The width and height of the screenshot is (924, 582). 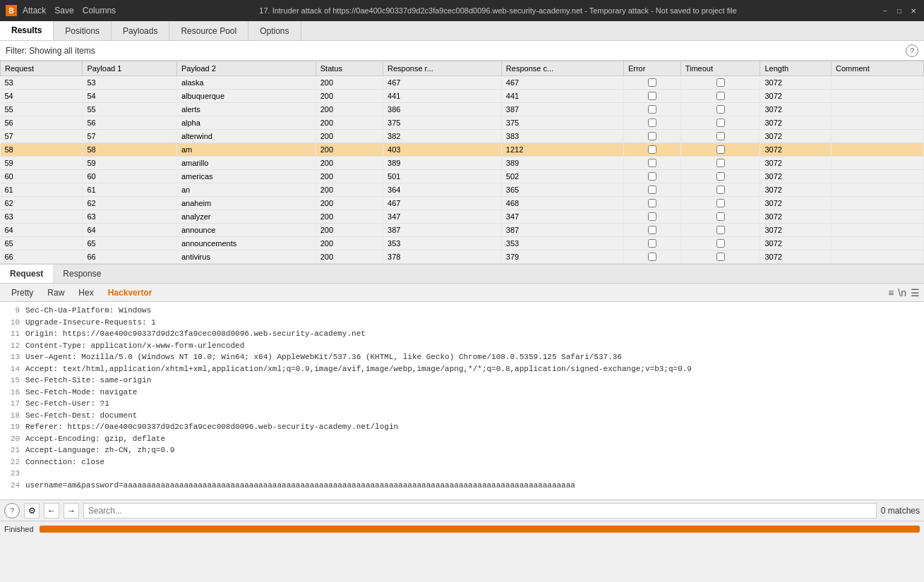 What do you see at coordinates (349, 230) in the screenshot?
I see `cell-status: 200` at bounding box center [349, 230].